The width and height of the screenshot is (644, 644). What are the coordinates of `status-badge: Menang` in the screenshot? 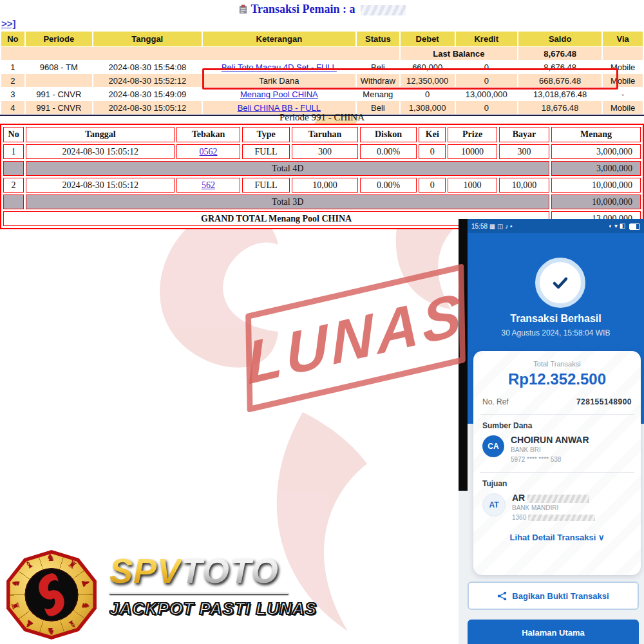 It's located at (378, 94).